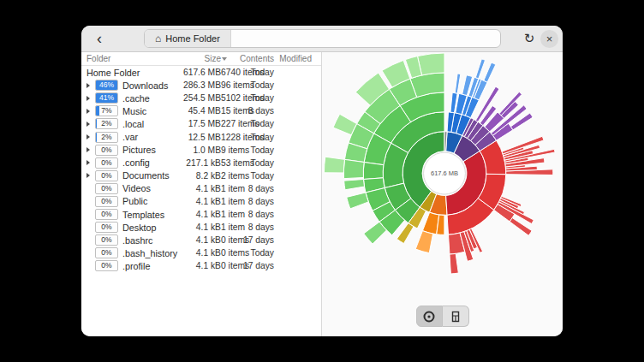 The width and height of the screenshot is (644, 362). Describe the element at coordinates (201, 240) in the screenshot. I see `table-row: 0%.bashrc4.1 kB0 items17 days` at that location.